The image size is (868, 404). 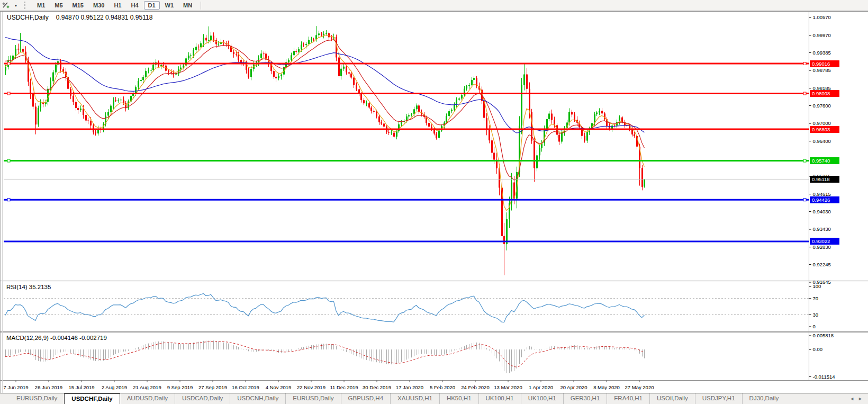 I want to click on svg-text: -0.011514, so click(x=824, y=377).